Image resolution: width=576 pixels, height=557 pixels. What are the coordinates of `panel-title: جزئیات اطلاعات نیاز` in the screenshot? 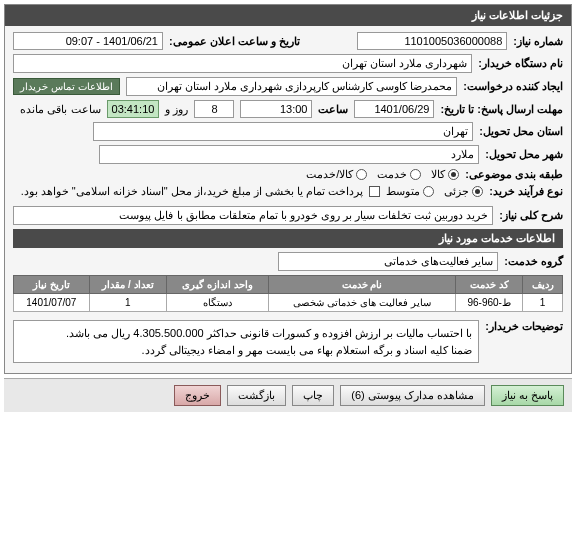 It's located at (288, 16).